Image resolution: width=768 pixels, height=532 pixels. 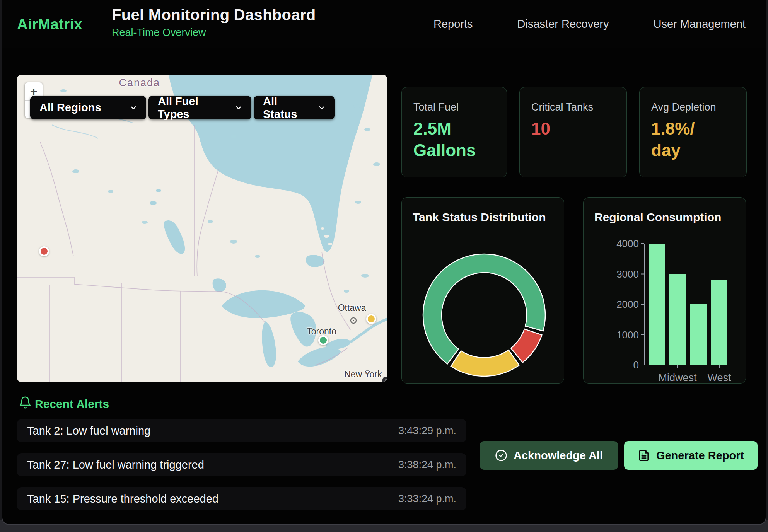 What do you see at coordinates (665, 303) in the screenshot?
I see `bar-chart: 01000200030004000MidwestWest` at bounding box center [665, 303].